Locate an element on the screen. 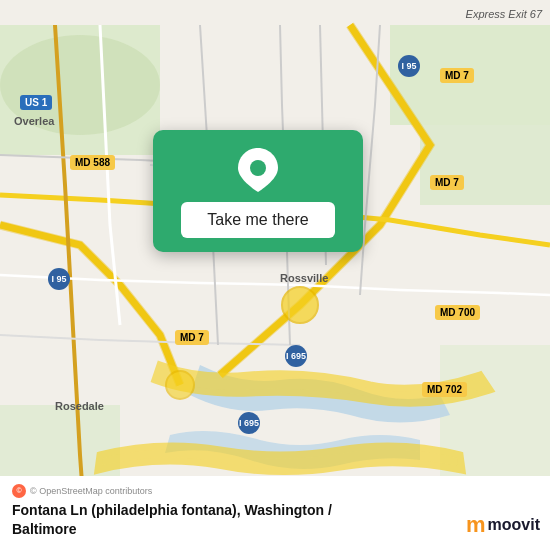 Image resolution: width=550 pixels, height=550 pixels. moovit-m-icon: m is located at coordinates (476, 525).